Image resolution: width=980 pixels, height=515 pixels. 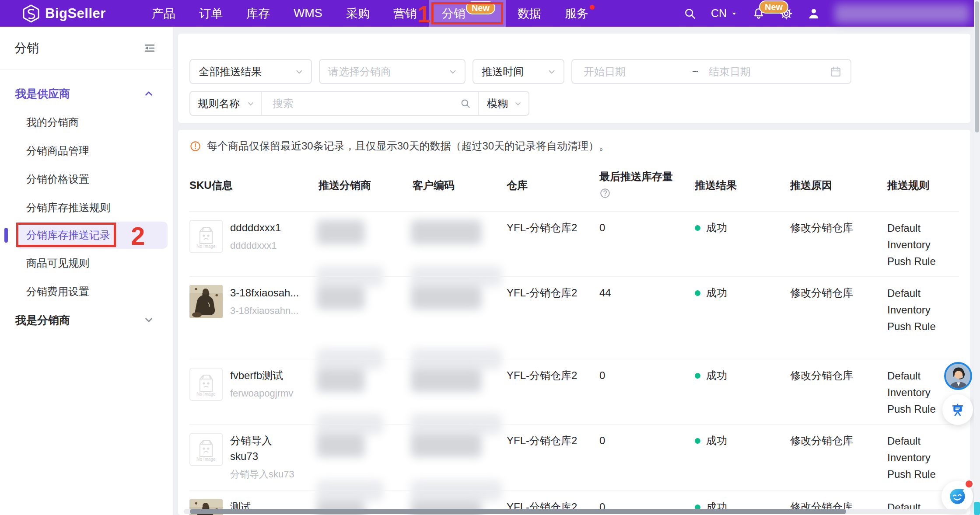 What do you see at coordinates (254, 302) in the screenshot?
I see `sku-cell: 3-18fxiaosah... 3-18fxiaosahn...` at bounding box center [254, 302].